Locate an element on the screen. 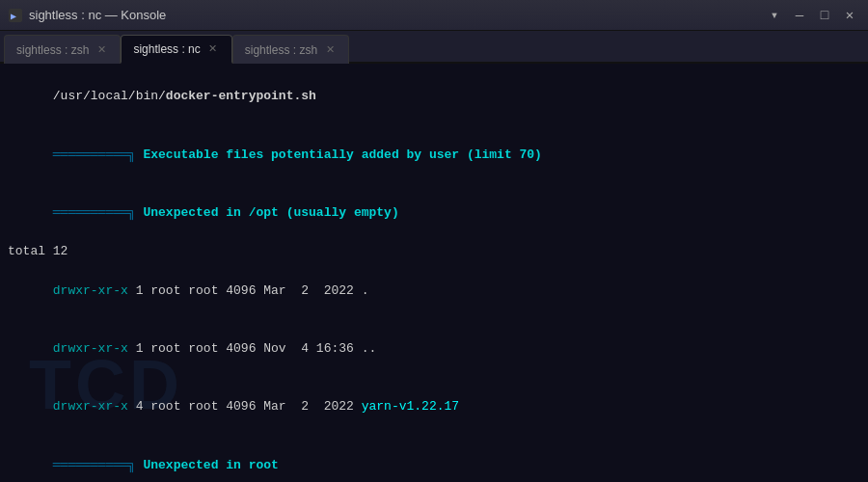 This screenshot has width=868, height=482. tab-zsh-1: sightless : zsh ✕ is located at coordinates (62, 49).